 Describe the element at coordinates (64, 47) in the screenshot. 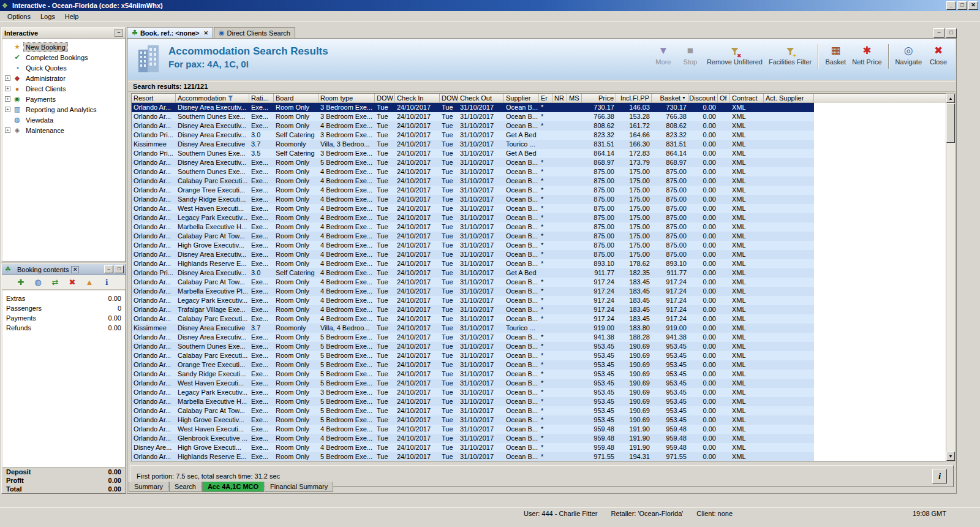

I see `sidebar-item-new-booking: ★New Booking` at that location.